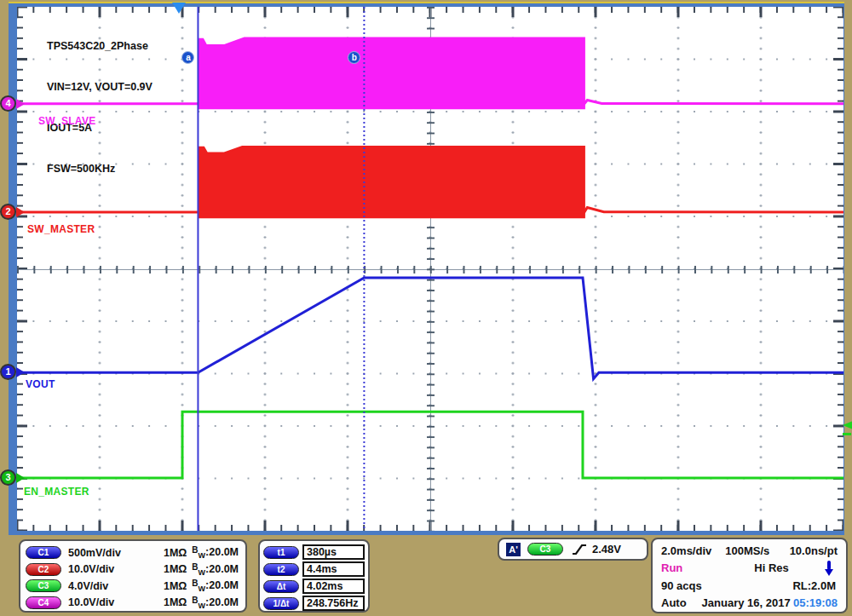 The height and width of the screenshot is (616, 852). I want to click on channel-4-arrow-icon, so click(20, 104).